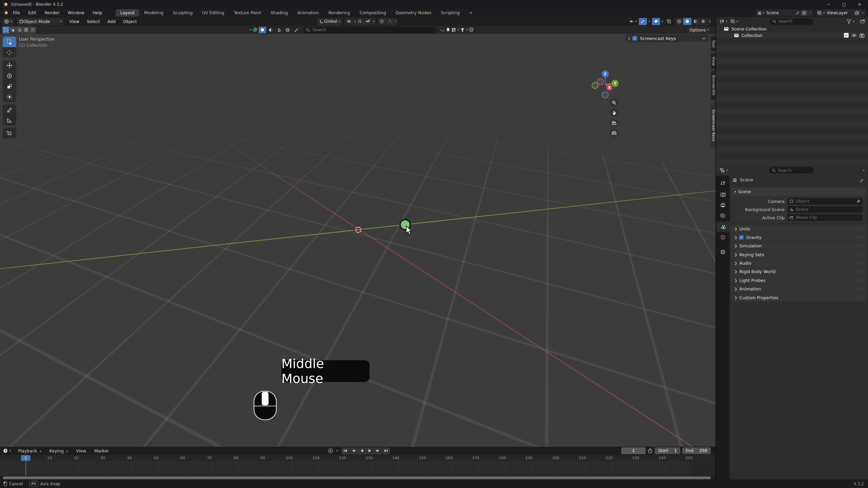  I want to click on prev-keyframe-button, so click(354, 451).